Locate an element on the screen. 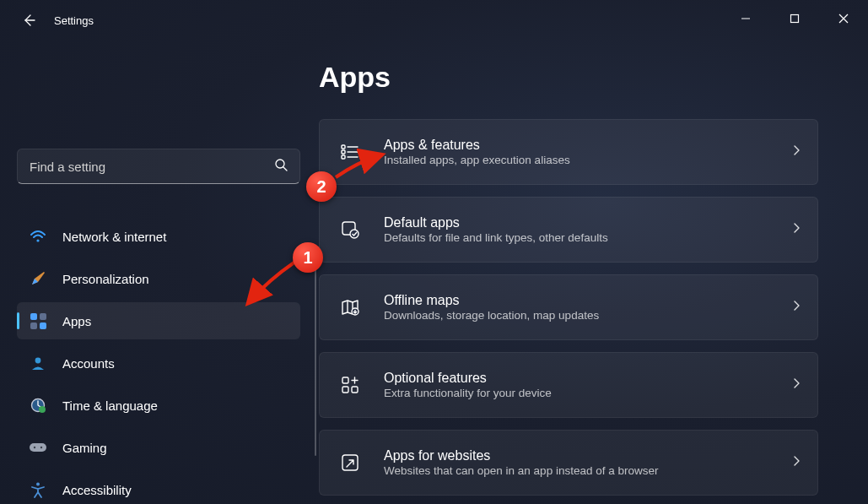 This screenshot has height=504, width=868. sidebar-item-label: Network & internet is located at coordinates (115, 236).